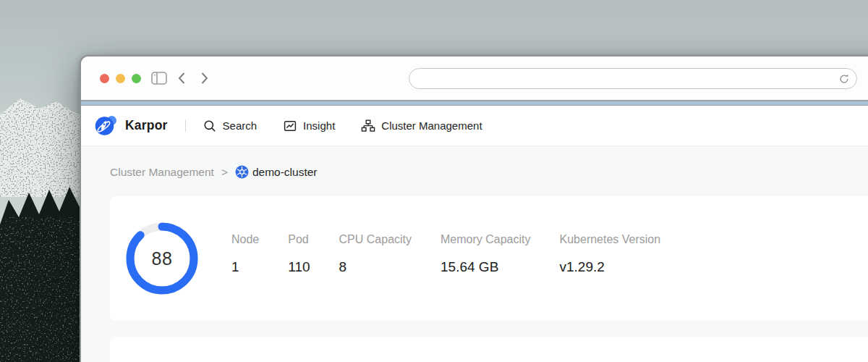 The width and height of the screenshot is (868, 362). Describe the element at coordinates (185, 126) in the screenshot. I see `nav-divider` at that location.